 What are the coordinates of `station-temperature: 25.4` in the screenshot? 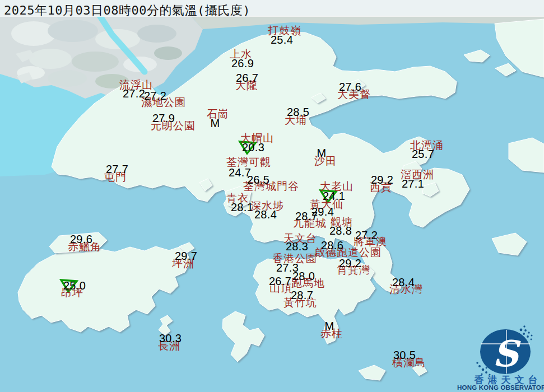 It's located at (282, 40).